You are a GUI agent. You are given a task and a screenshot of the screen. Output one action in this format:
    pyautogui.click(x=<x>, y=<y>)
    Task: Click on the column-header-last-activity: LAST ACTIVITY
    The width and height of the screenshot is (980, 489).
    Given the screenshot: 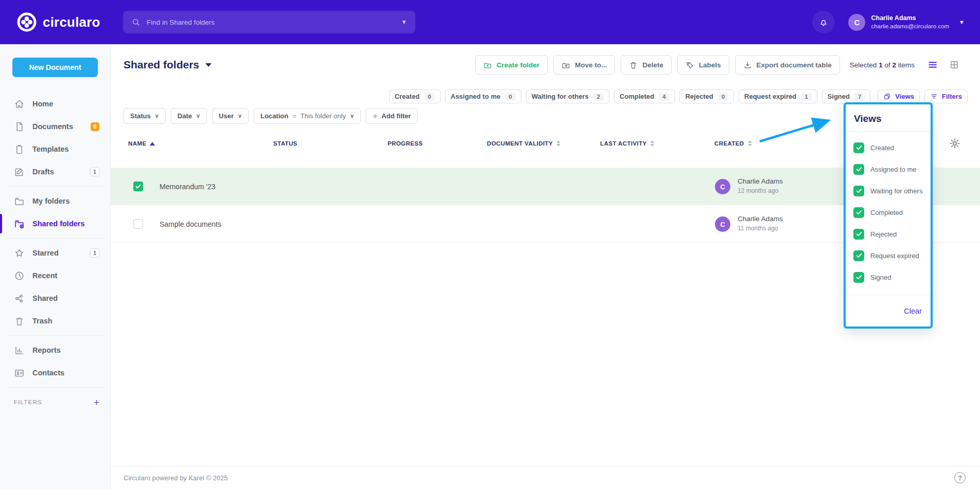 What is the action you would take?
    pyautogui.click(x=627, y=143)
    